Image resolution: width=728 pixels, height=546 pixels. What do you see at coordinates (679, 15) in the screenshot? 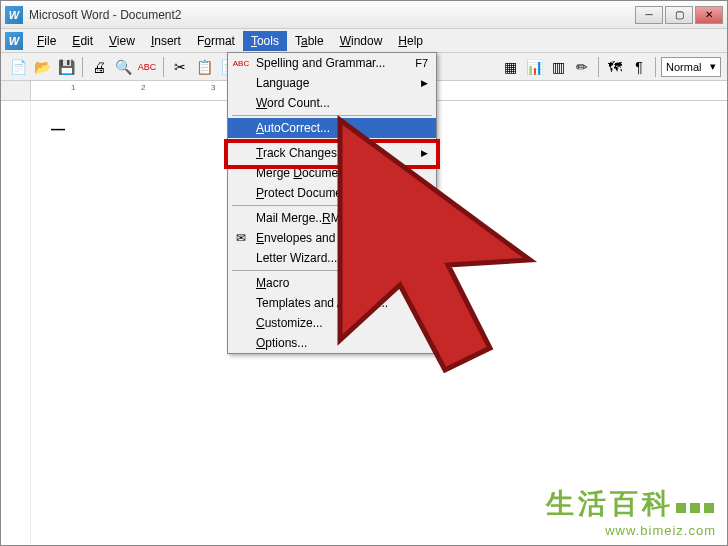
I see `maximize-button: ▢` at bounding box center [679, 15].